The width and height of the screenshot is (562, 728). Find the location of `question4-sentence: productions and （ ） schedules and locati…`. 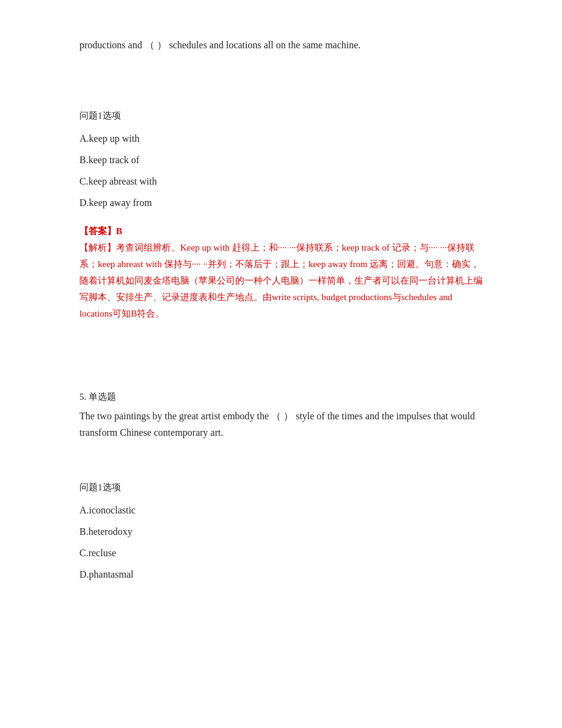

question4-sentence: productions and （ ） schedules and locati… is located at coordinates (281, 45).